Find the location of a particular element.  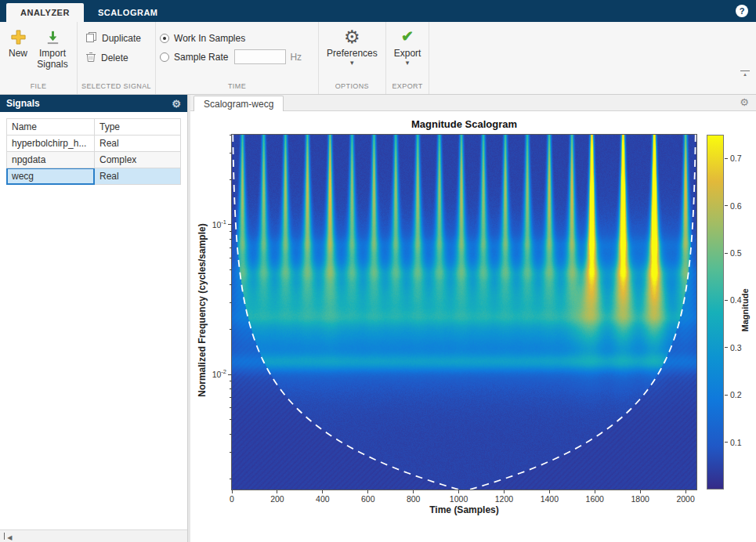

signal-name-cell: hyperbolchirp_h... is located at coordinates (51, 144).